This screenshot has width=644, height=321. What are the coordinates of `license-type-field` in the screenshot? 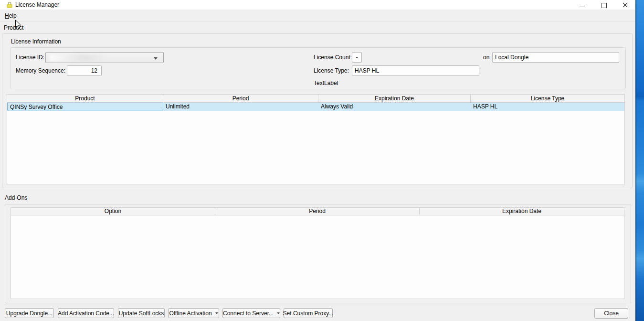 It's located at (415, 71).